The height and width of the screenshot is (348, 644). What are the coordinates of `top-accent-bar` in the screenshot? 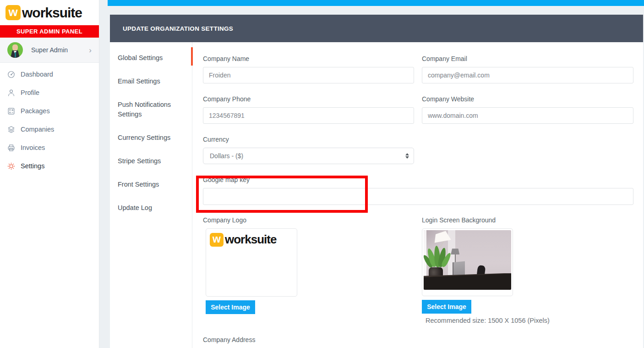 It's located at (376, 3).